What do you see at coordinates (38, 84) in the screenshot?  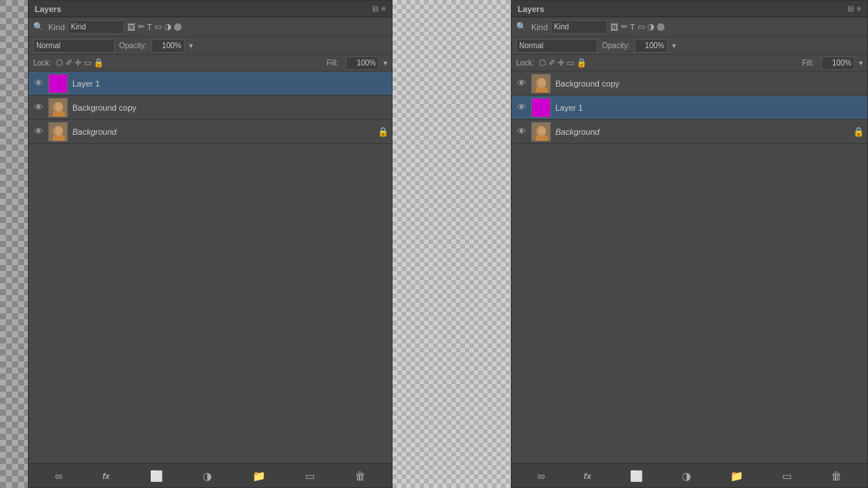 I see `left-layer1-visibility: 👁` at bounding box center [38, 84].